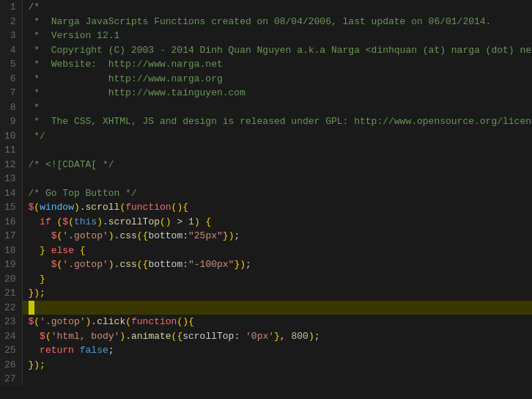 This screenshot has width=532, height=399. What do you see at coordinates (266, 208) in the screenshot?
I see `code-line-15: 15 $(window).scroll(function(){` at bounding box center [266, 208].